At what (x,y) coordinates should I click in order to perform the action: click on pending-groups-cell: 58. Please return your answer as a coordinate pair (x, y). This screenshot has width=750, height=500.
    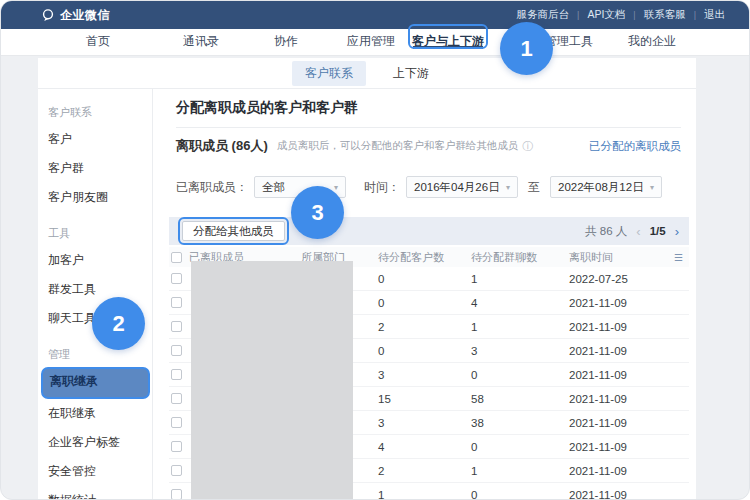
    Looking at the image, I should click on (520, 399).